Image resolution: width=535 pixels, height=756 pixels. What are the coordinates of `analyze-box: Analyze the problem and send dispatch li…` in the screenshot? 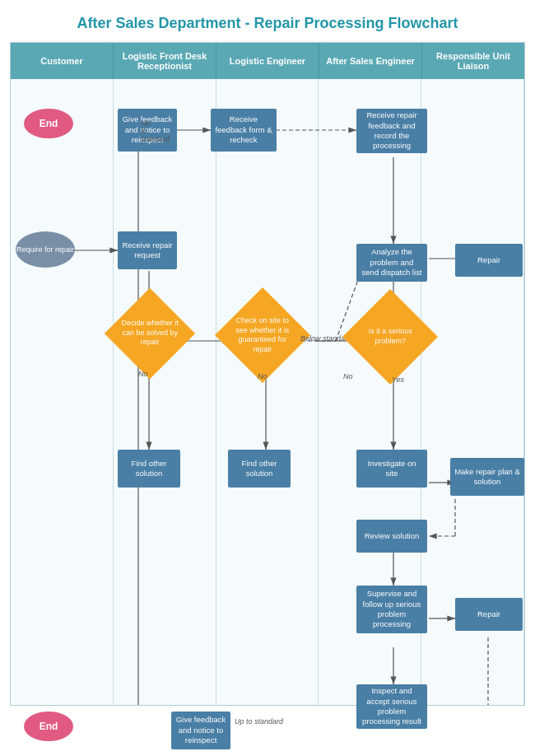 It's located at (392, 263).